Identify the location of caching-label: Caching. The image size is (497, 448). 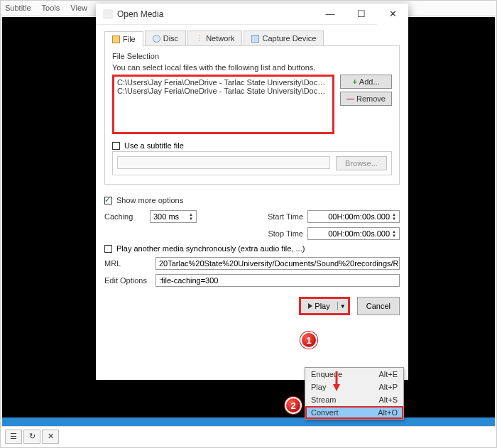
(127, 217).